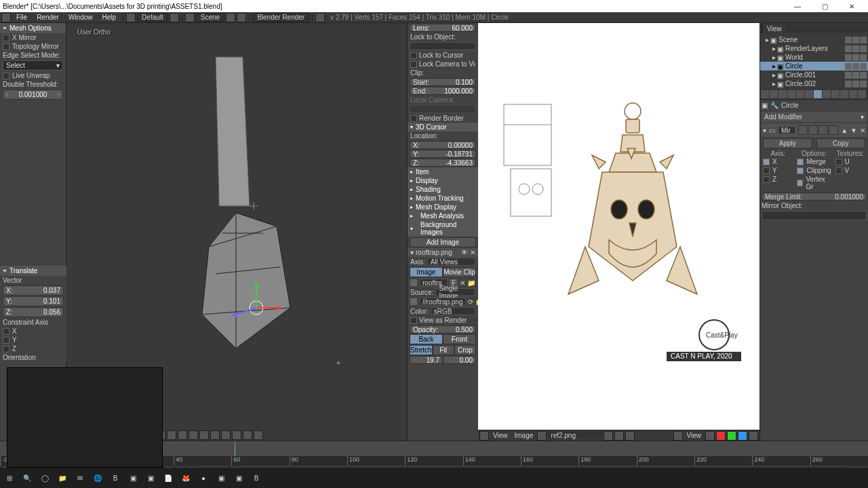  Describe the element at coordinates (827, 28) in the screenshot. I see `outliner-search-input` at that location.